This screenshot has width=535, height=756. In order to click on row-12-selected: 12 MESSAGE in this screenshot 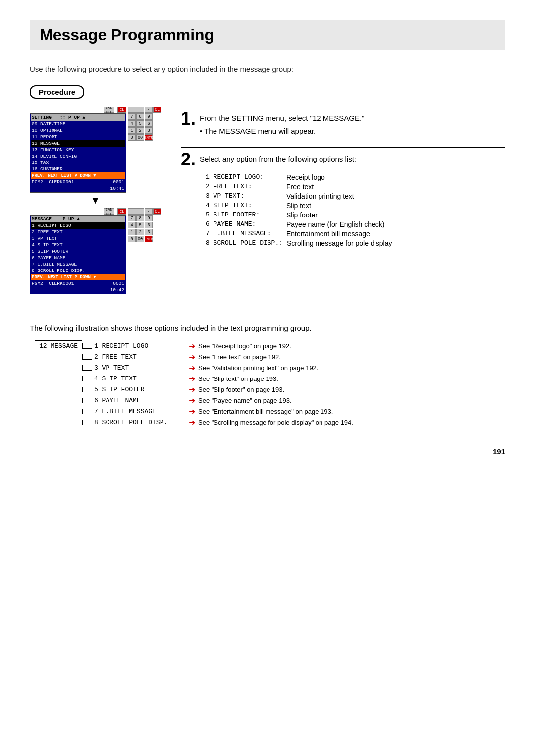, I will do `click(78, 144)`.